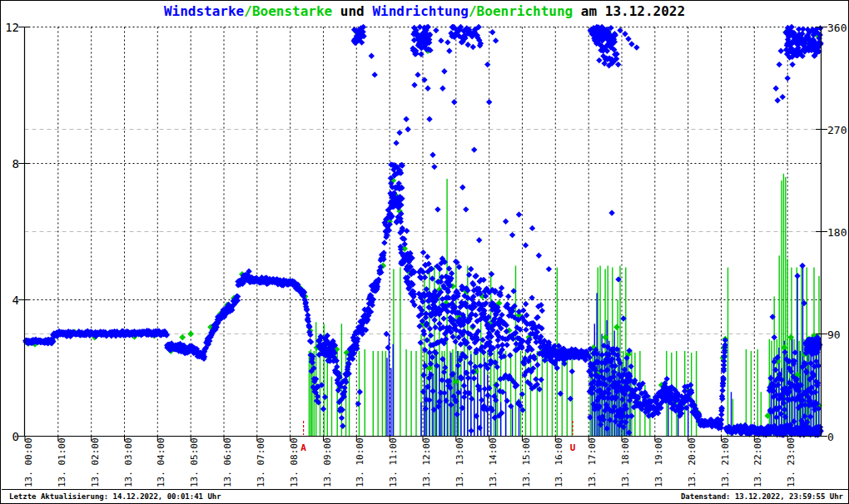 This screenshot has height=504, width=849. I want to click on sun-marker-U: U, so click(573, 437).